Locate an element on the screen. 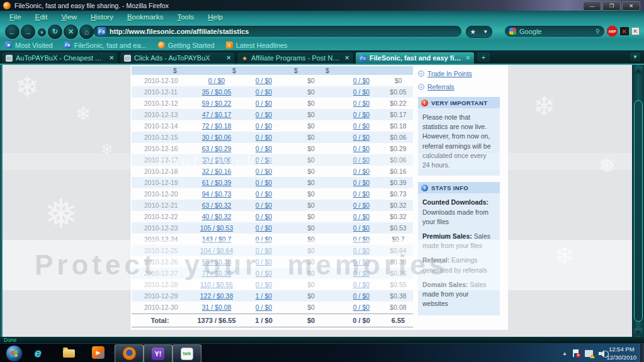 Image resolution: width=644 pixels, height=362 pixels. firefox-icon is located at coordinates (7, 6).